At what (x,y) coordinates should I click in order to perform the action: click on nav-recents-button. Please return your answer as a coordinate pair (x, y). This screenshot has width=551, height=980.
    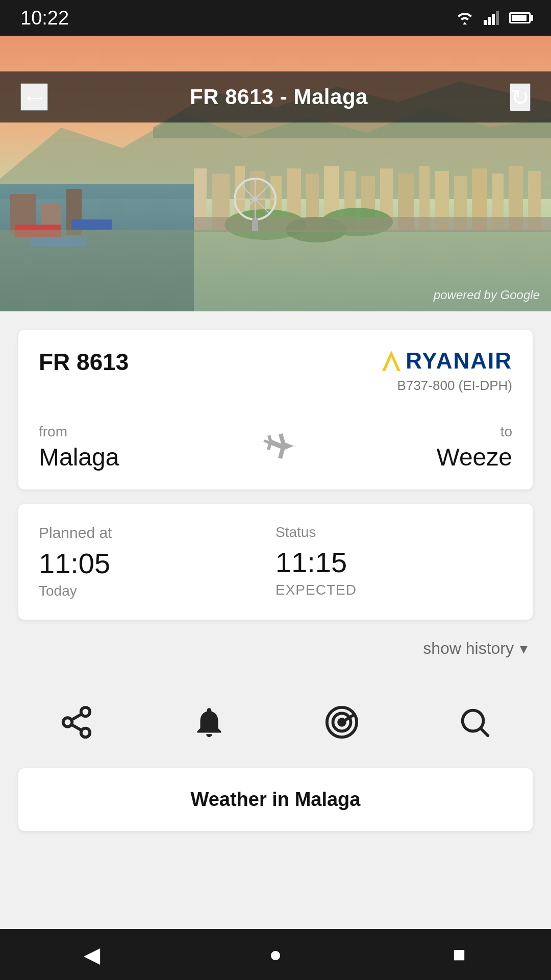
    Looking at the image, I should click on (459, 954).